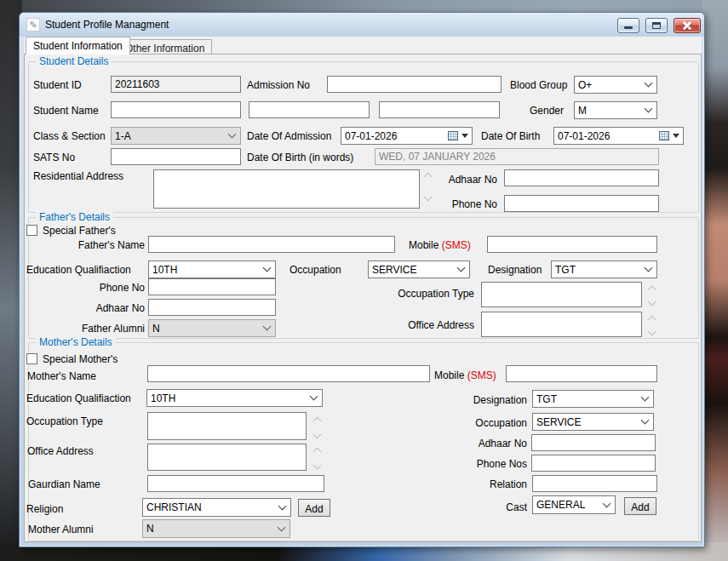 The image size is (728, 561). What do you see at coordinates (315, 270) in the screenshot?
I see `father-occupation-label: Occupation` at bounding box center [315, 270].